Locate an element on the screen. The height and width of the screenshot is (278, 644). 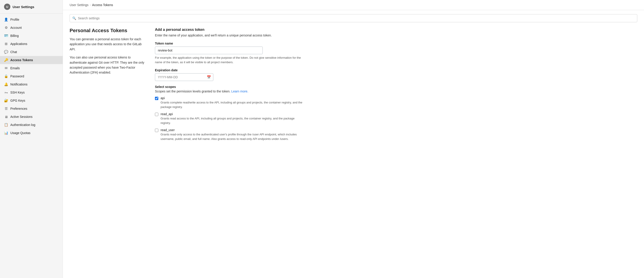
scope-desc-api: Grants complete read/write access to the… is located at coordinates (232, 105).